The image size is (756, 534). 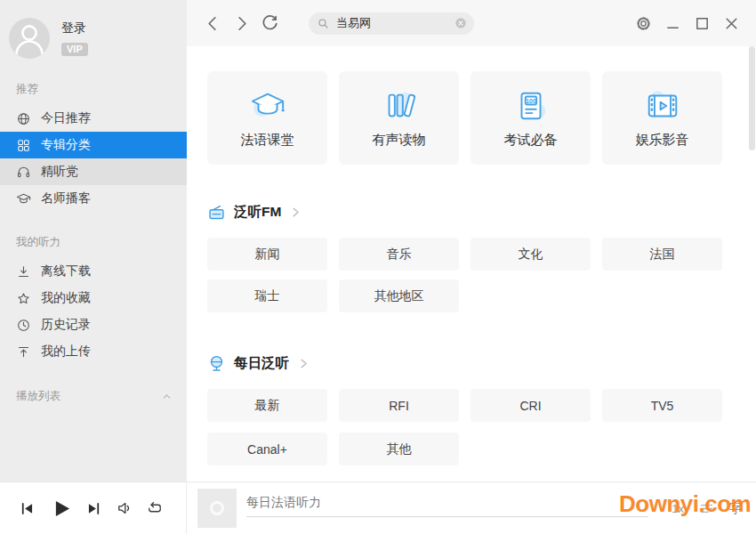 I want to click on play-icon, so click(x=60, y=509).